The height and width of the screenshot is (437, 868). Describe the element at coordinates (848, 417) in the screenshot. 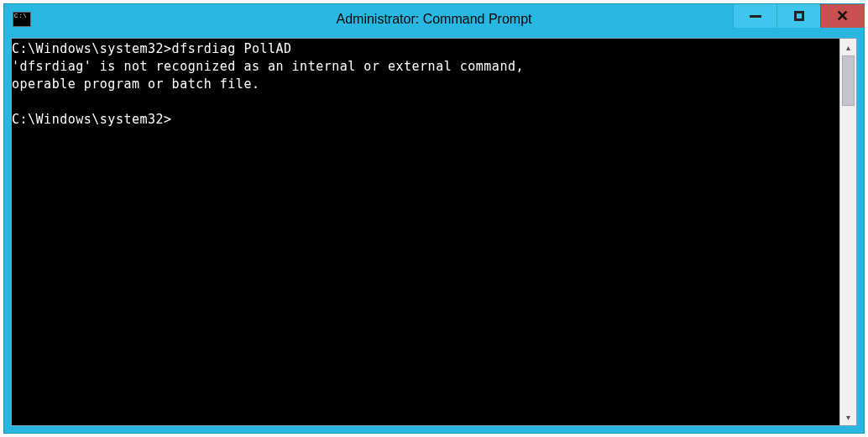

I see `chevron-down-icon: ▾` at that location.